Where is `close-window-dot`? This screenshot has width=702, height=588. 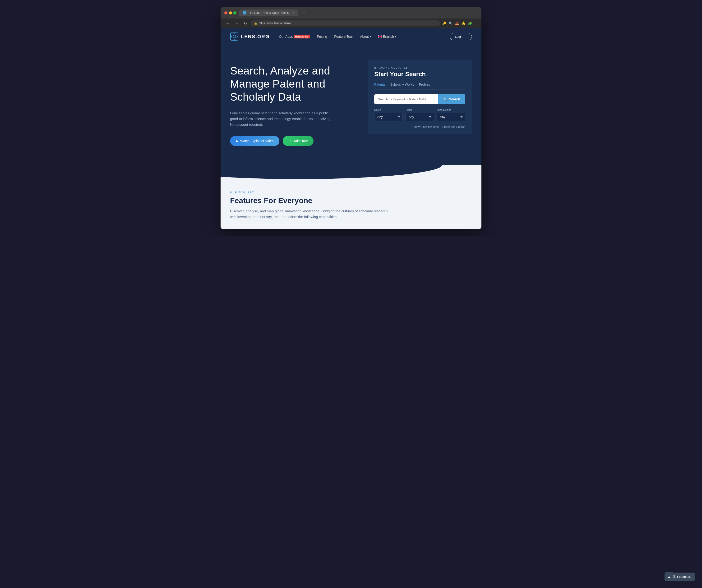
close-window-dot is located at coordinates (226, 13).